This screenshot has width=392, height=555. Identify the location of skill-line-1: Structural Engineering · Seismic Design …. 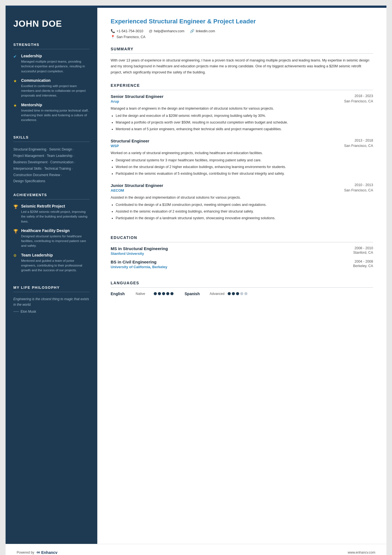
(44, 149).